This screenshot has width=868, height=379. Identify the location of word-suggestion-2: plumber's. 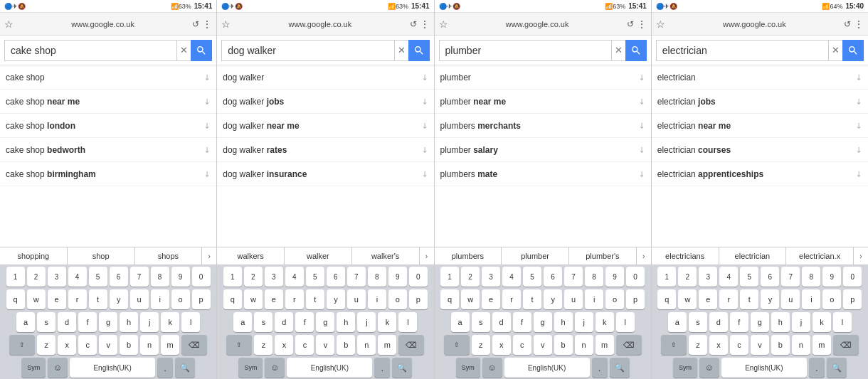
(603, 256).